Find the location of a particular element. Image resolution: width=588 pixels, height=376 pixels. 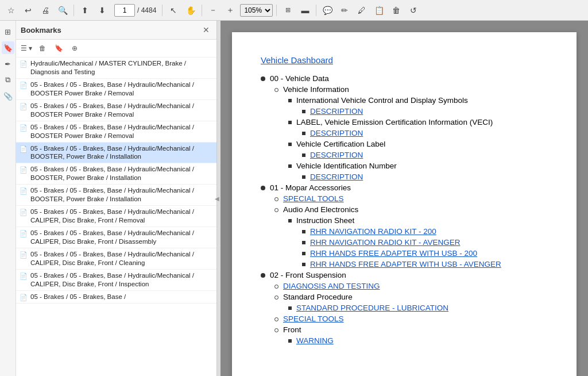

bm-add-btn: 🔖 is located at coordinates (59, 48).